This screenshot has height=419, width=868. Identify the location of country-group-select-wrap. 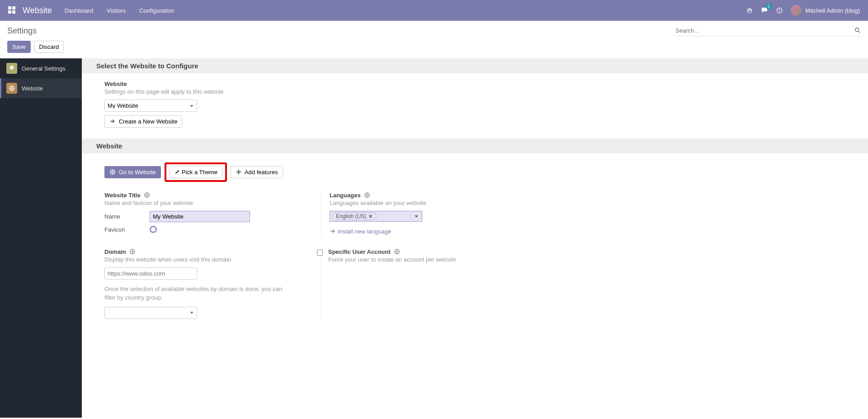
(151, 313).